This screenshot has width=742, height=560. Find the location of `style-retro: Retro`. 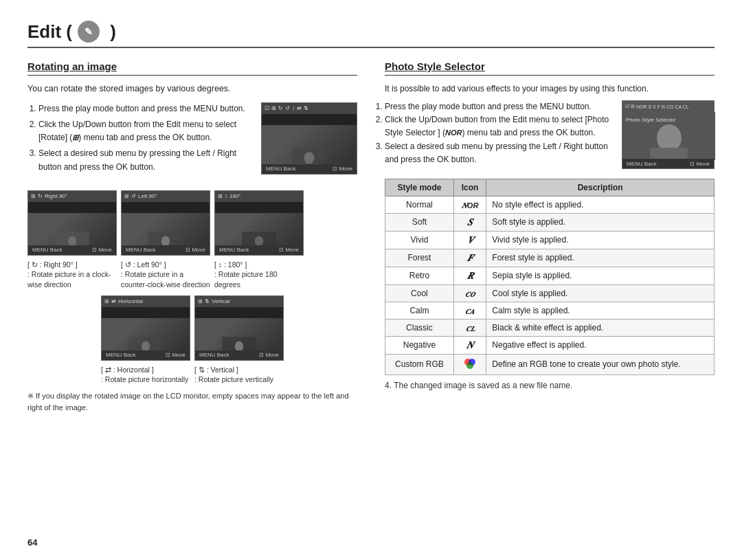

style-retro: Retro is located at coordinates (420, 276).